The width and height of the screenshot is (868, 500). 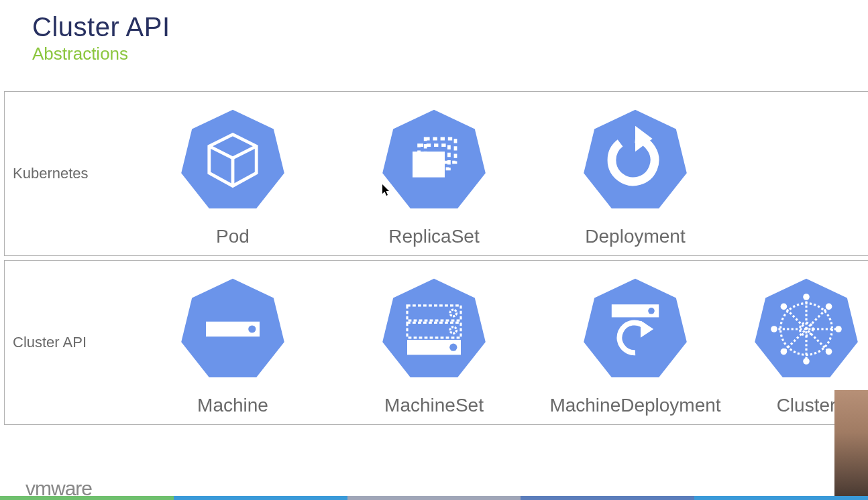 What do you see at coordinates (635, 346) in the screenshot?
I see `item-machinedeployment: MachineDeployment` at bounding box center [635, 346].